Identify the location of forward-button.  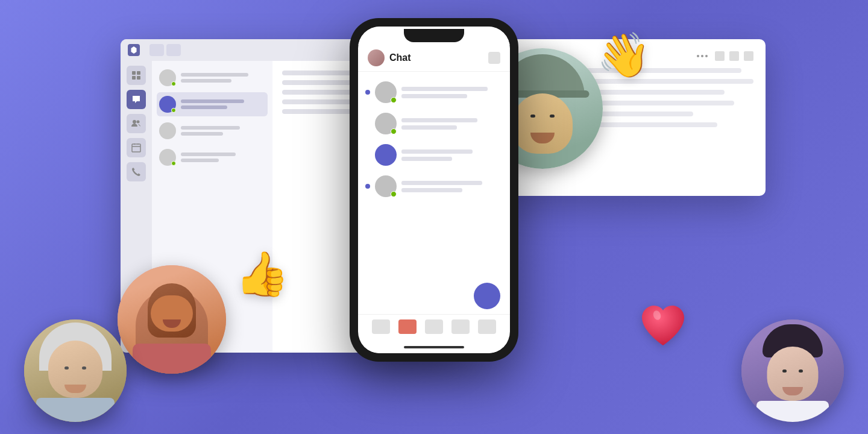
(174, 50).